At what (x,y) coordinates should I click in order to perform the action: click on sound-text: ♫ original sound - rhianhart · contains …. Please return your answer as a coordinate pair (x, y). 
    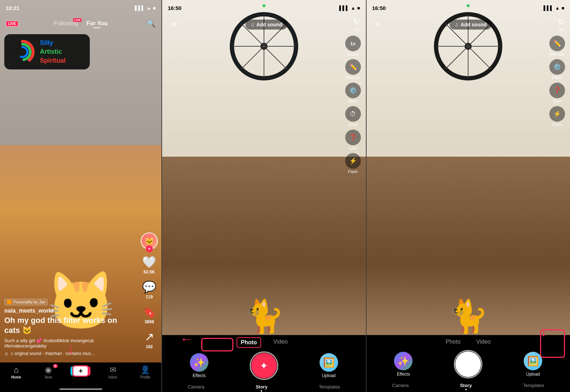
    Looking at the image, I should click on (52, 354).